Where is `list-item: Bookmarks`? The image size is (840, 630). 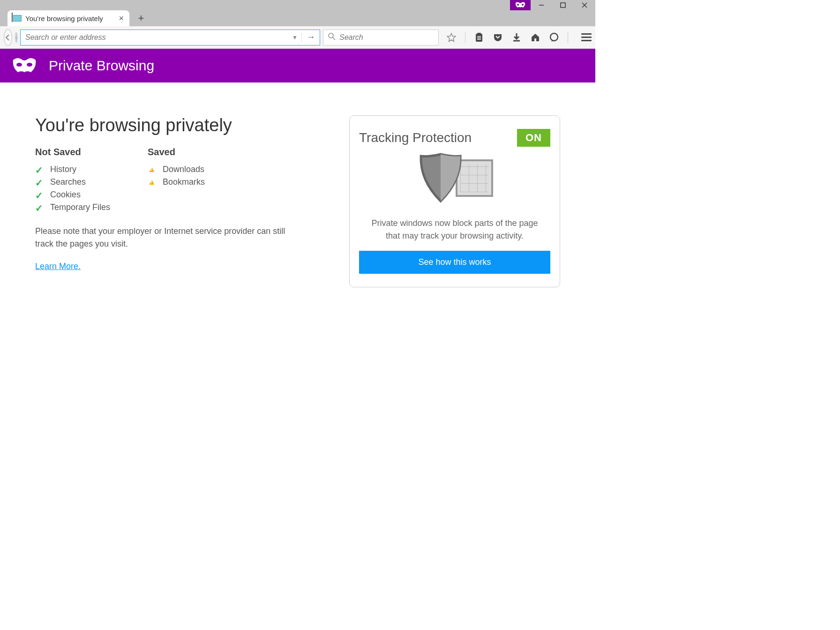
list-item: Bookmarks is located at coordinates (176, 182).